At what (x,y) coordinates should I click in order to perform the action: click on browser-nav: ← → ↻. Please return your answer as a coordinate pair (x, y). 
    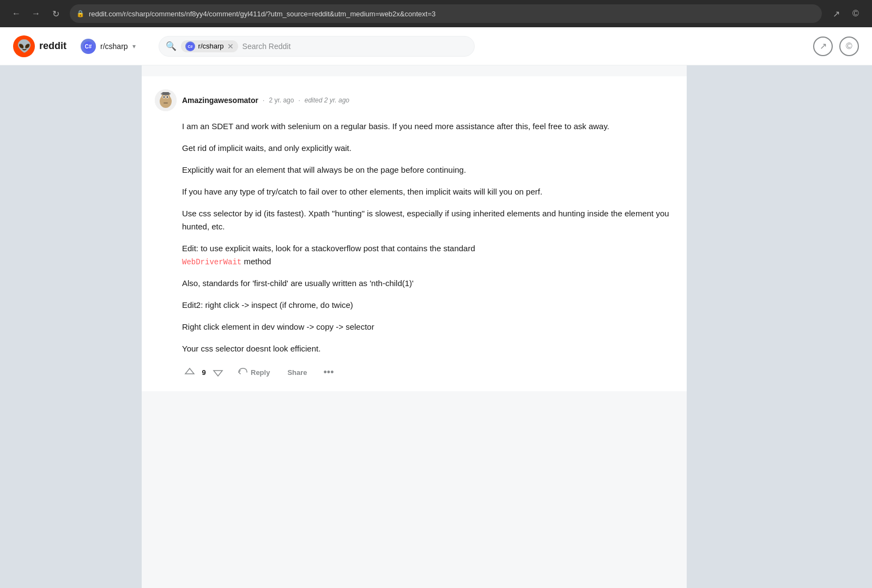
    Looking at the image, I should click on (36, 14).